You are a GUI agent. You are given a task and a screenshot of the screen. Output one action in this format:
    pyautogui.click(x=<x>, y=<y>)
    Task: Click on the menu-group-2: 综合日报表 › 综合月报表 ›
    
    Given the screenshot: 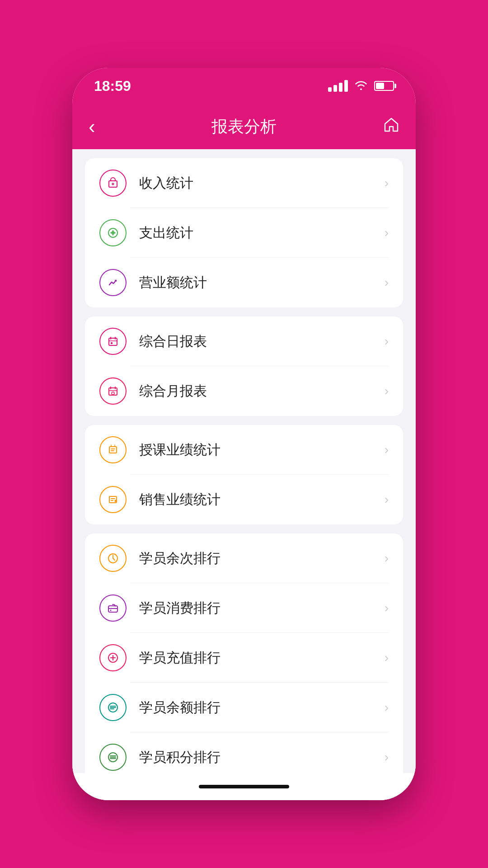 What is the action you would take?
    pyautogui.click(x=244, y=366)
    